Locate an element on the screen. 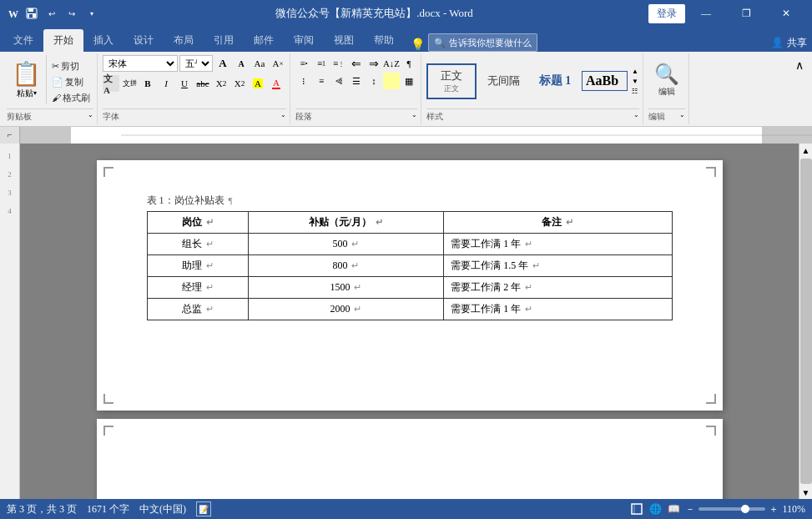 The image size is (812, 519). collapse-ribbon-button: ∧ is located at coordinates (799, 65).